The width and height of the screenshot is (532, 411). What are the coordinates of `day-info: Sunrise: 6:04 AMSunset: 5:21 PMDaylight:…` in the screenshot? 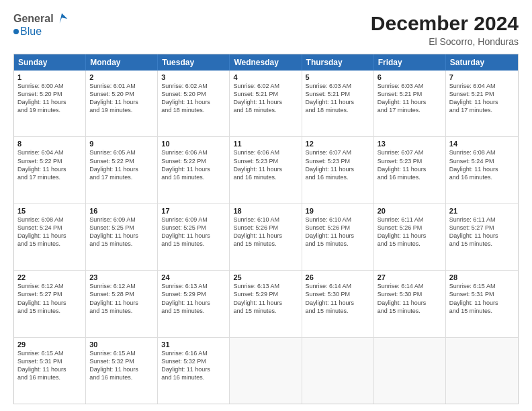 It's located at (482, 98).